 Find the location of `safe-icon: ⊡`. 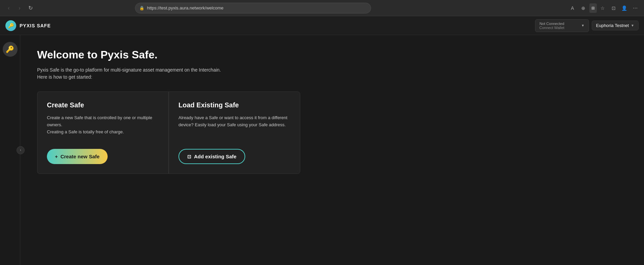

safe-icon: ⊡ is located at coordinates (189, 157).